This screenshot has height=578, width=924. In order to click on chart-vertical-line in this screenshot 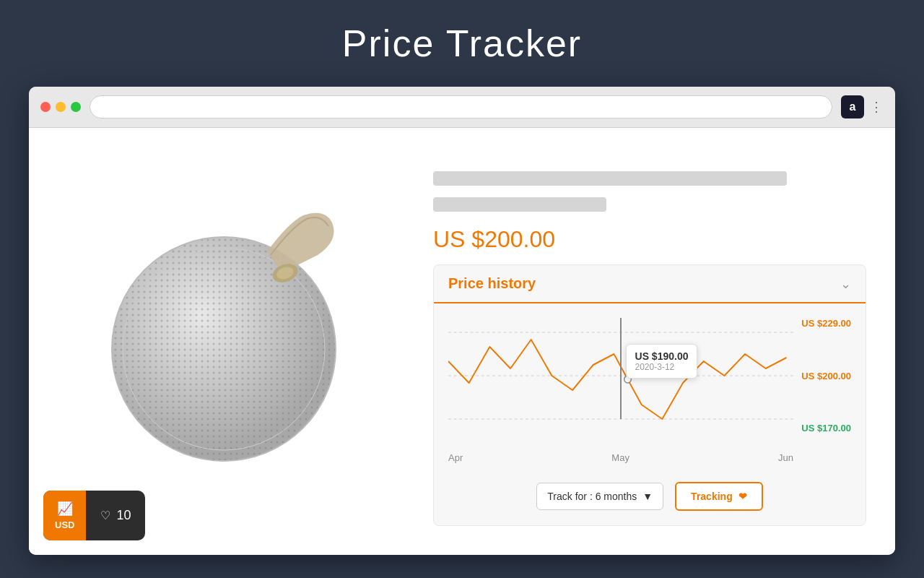, I will do `click(621, 368)`.